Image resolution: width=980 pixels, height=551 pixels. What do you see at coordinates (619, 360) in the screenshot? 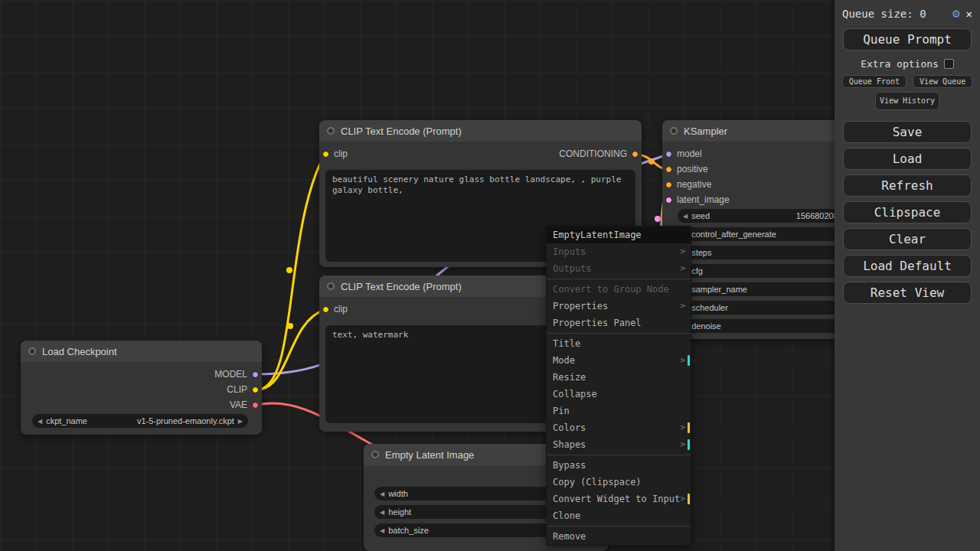
I see `menu-item-mode: Mode >` at bounding box center [619, 360].